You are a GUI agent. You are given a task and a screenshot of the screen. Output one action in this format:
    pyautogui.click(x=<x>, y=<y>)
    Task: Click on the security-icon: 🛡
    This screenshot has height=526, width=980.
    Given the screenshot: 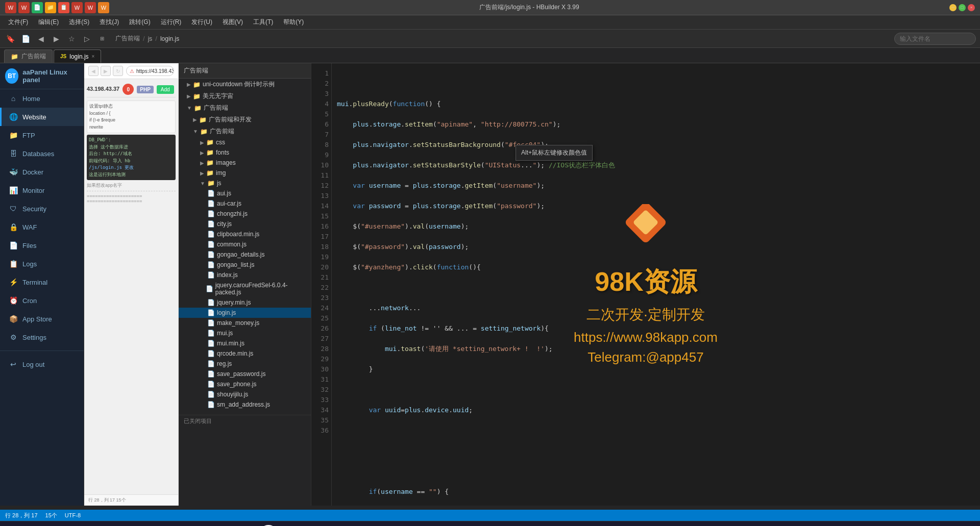 What is the action you would take?
    pyautogui.click(x=13, y=209)
    